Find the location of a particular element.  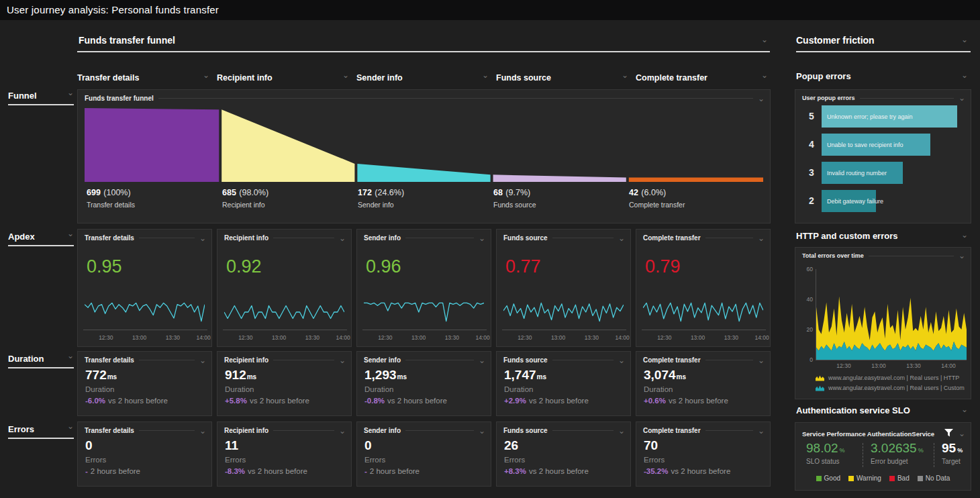

duration-tile-sender-info: Sender info⌄ 1,293ms Duration -0.8%vs 2 … is located at coordinates (424, 384).